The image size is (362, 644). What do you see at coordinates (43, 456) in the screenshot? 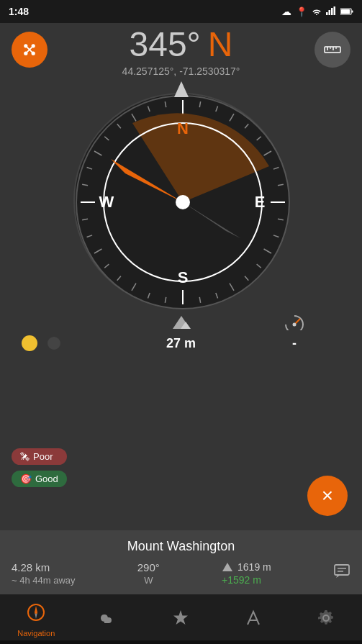
I see `poor-label: Poor` at bounding box center [43, 456].